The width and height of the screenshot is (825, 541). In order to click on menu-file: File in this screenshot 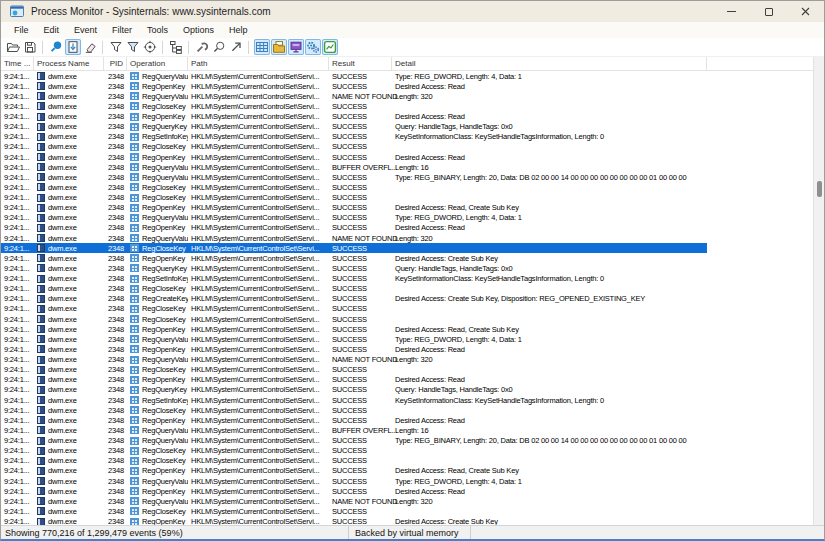, I will do `click(22, 30)`.